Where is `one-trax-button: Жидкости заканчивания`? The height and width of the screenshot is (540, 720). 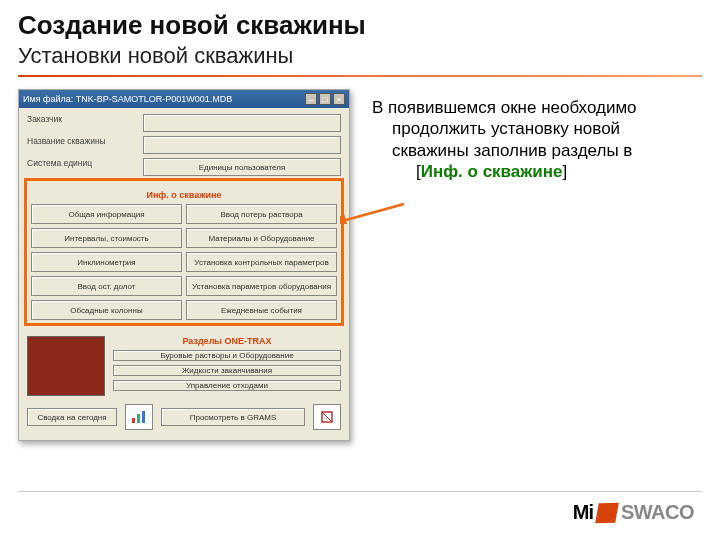 one-trax-button: Жидкости заканчивания is located at coordinates (227, 370).